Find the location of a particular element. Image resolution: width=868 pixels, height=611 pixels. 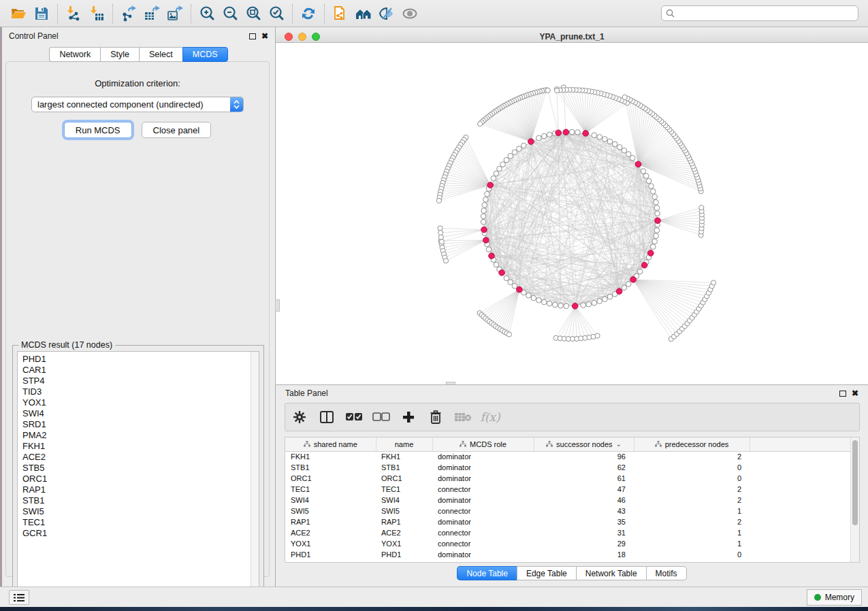

select-all-checkboxes-icon is located at coordinates (354, 417).